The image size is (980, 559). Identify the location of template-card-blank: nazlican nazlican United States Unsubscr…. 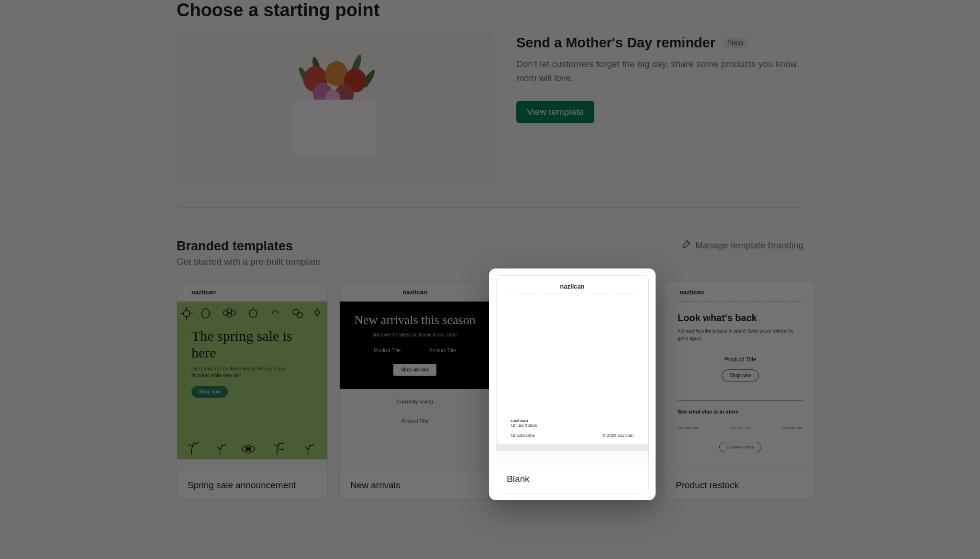
(572, 384).